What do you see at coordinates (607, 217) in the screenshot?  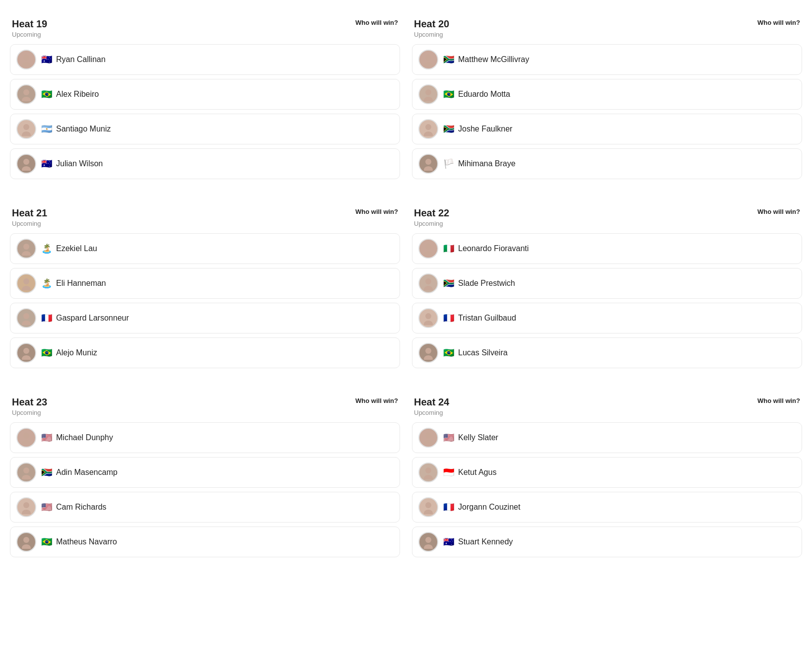 I see `heat-header: Heat 22UpcomingWho will win?` at bounding box center [607, 217].